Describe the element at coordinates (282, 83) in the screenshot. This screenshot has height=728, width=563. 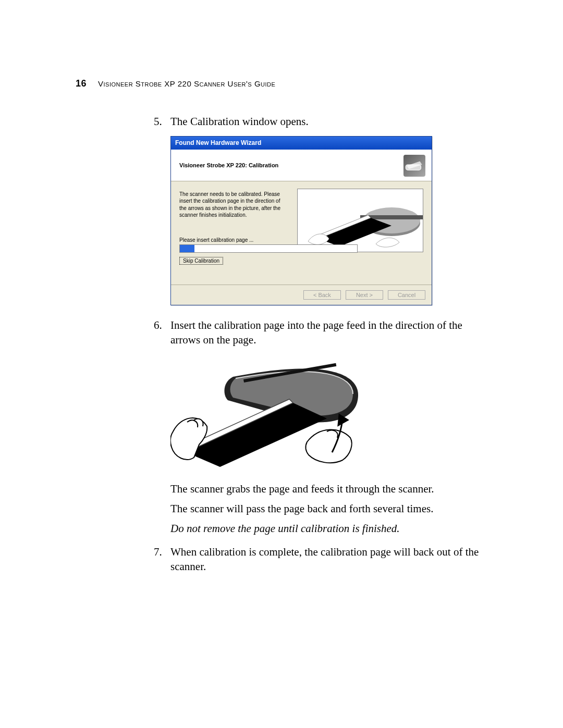
I see `running-header: 16 Visioneer Strobe XP 220 Scanner User'…` at that location.